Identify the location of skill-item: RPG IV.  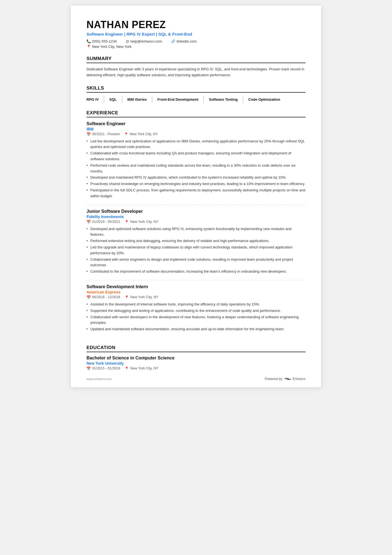
(95, 100).